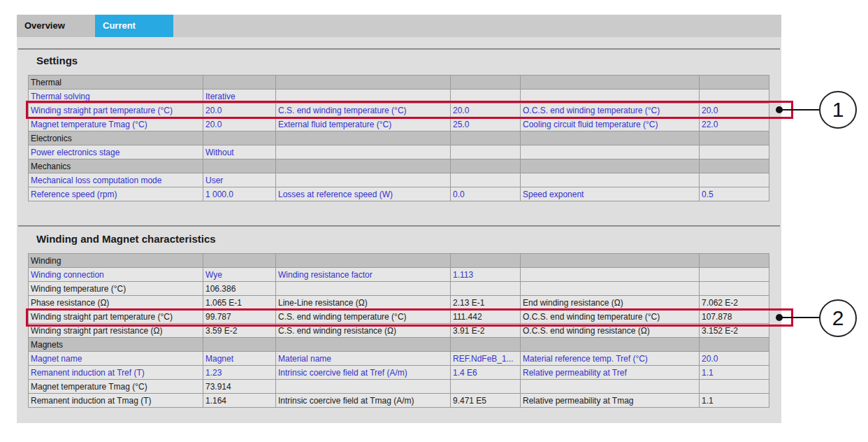 The image size is (868, 442). What do you see at coordinates (735, 373) in the screenshot?
I see `param-value-cell: 1.1` at bounding box center [735, 373].